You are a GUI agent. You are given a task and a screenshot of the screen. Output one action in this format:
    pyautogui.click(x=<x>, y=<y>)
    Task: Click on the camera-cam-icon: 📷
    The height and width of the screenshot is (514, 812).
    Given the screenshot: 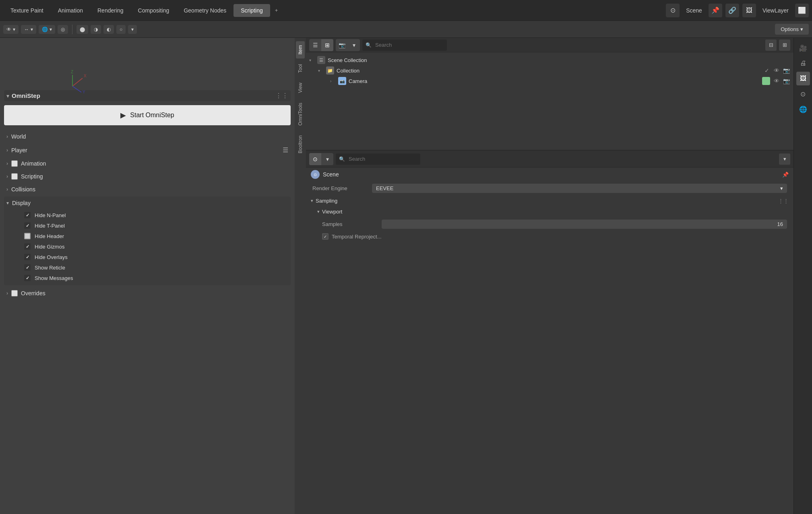 What is the action you would take?
    pyautogui.click(x=786, y=81)
    